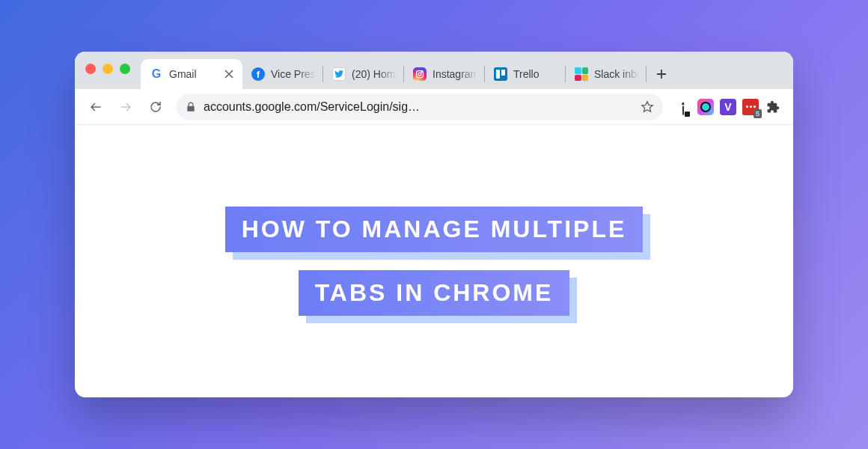 Image resolution: width=868 pixels, height=449 pixels. What do you see at coordinates (728, 107) in the screenshot?
I see `extensions-area: V 5` at bounding box center [728, 107].